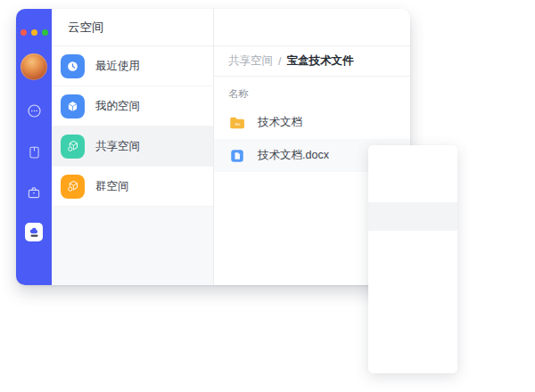 The width and height of the screenshot is (535, 392). What do you see at coordinates (312, 123) in the screenshot?
I see `file-row-folder: 技术文档` at bounding box center [312, 123].